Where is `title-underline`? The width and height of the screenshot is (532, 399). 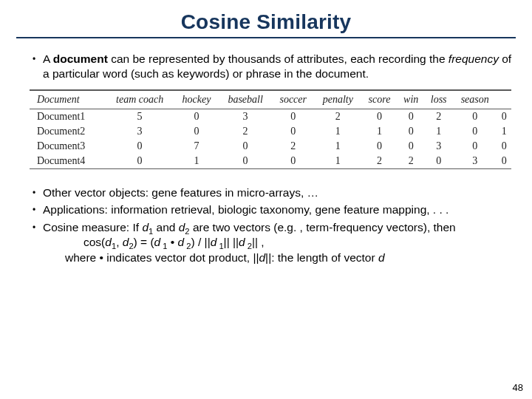
title-underline is located at coordinates (266, 38).